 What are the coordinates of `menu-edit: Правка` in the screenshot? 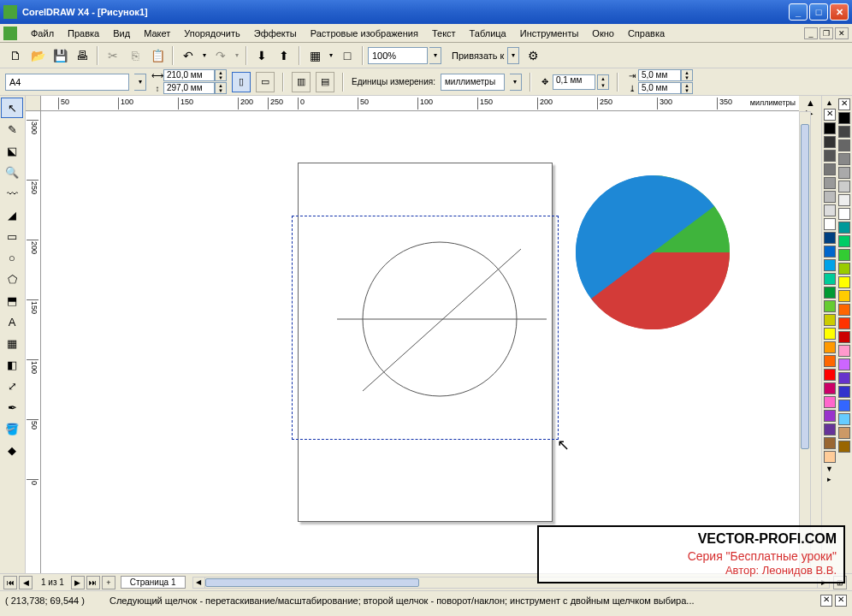 It's located at (84, 33).